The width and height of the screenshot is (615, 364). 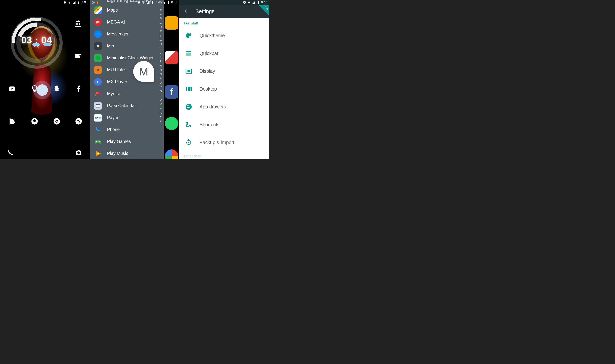 I want to click on index-letter: D, so click(x=161, y=27).